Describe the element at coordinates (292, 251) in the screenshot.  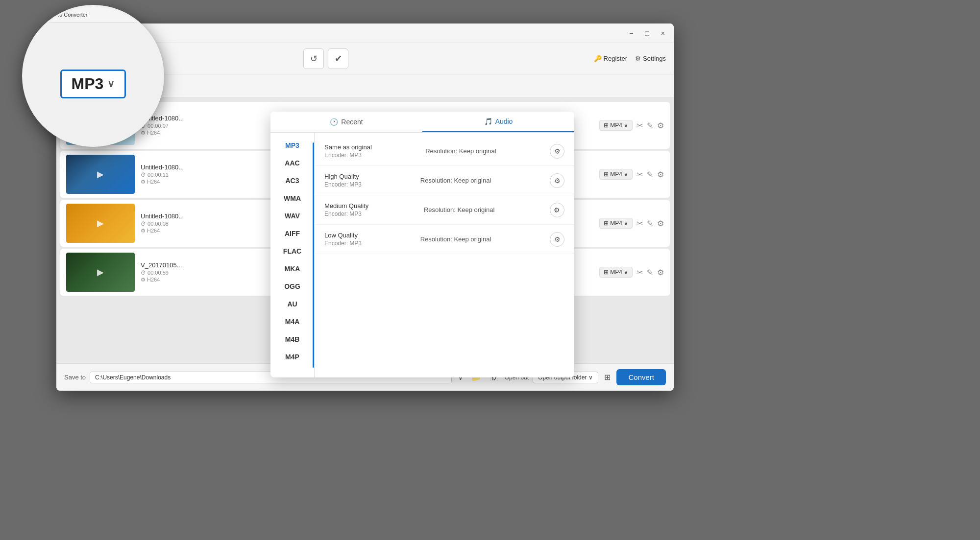
I see `list-item: FLAC` at that location.